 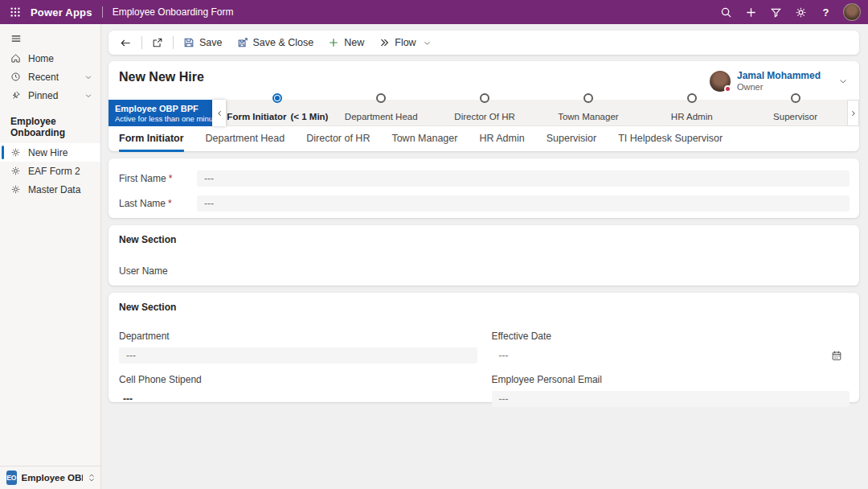 What do you see at coordinates (780, 80) in the screenshot?
I see `owner-field: Jamal Mohammed Owner` at bounding box center [780, 80].